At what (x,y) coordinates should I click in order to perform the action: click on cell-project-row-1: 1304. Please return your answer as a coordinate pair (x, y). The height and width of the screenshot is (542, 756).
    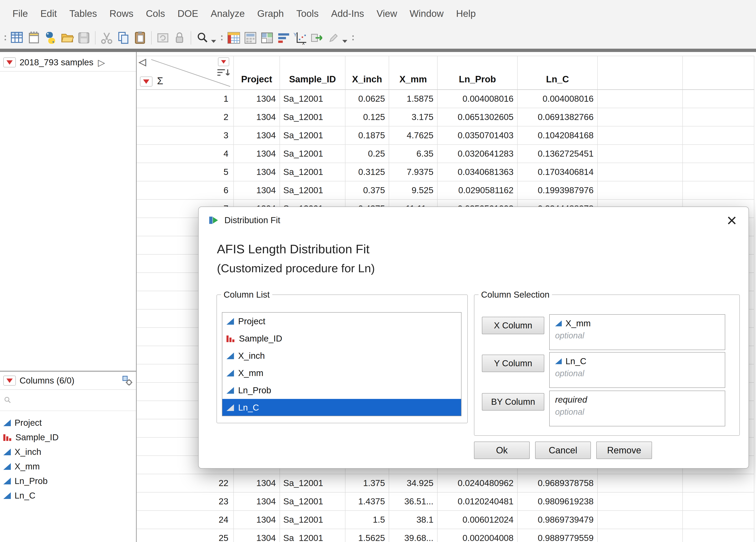
    Looking at the image, I should click on (257, 99).